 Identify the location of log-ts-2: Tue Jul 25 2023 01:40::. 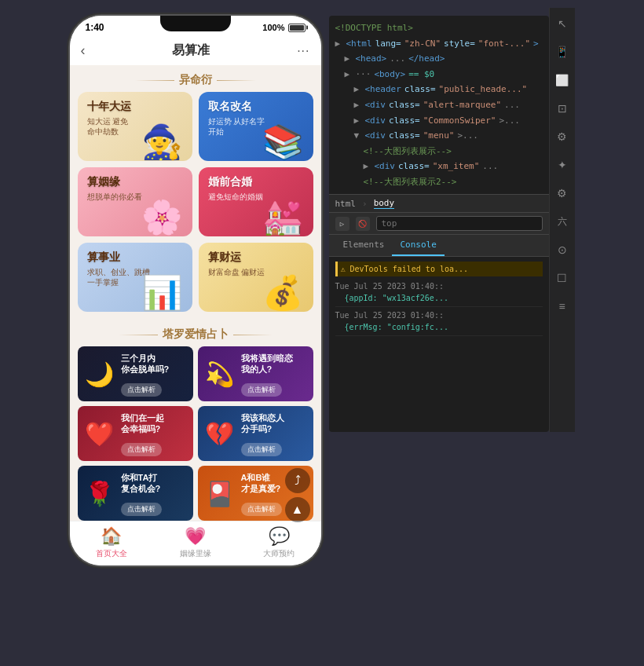
(390, 316).